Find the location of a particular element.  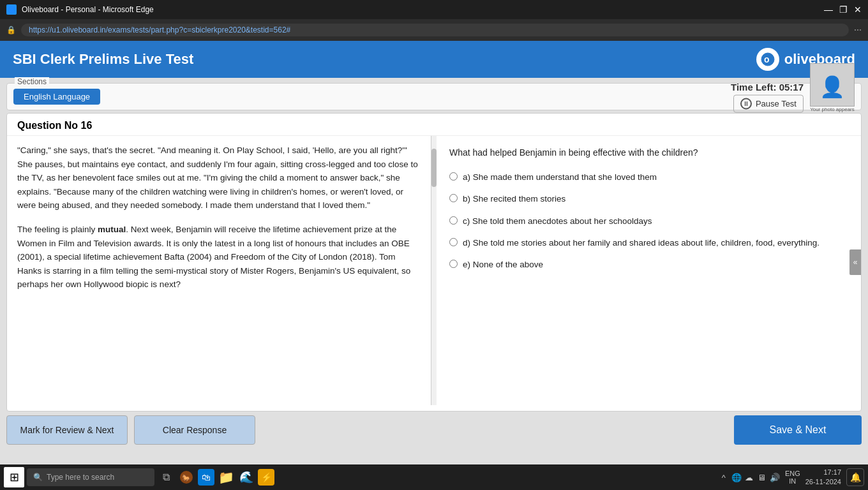

lock-icon: 🔒 is located at coordinates (11, 30).